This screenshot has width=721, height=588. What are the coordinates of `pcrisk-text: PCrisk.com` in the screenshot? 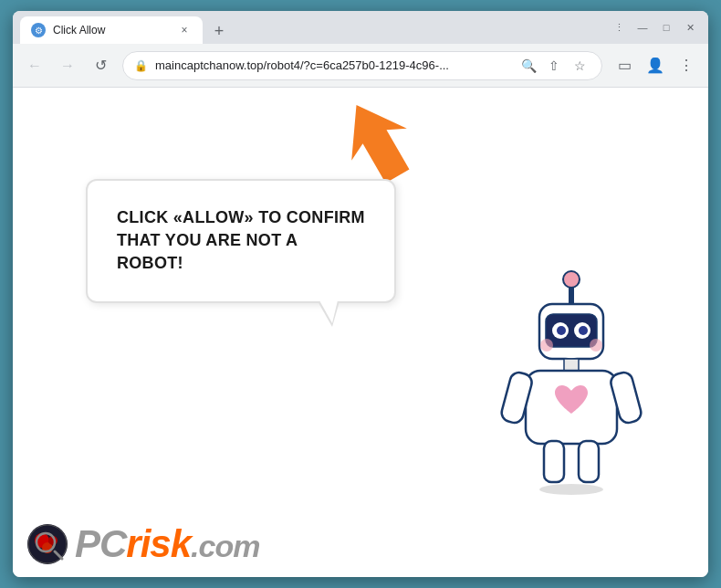 It's located at (167, 544).